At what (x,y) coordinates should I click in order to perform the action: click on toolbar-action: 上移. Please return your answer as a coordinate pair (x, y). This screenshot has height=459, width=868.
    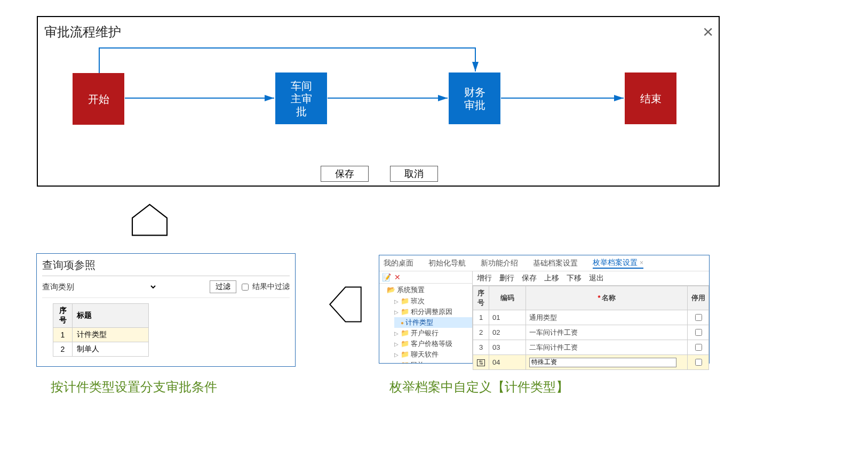
    Looking at the image, I should click on (552, 278).